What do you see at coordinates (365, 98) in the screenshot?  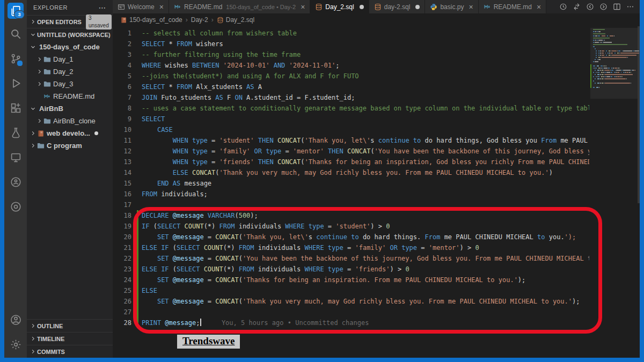 I see `code-line: JOIN Futo_students AS F ON A.student_id …` at bounding box center [365, 98].